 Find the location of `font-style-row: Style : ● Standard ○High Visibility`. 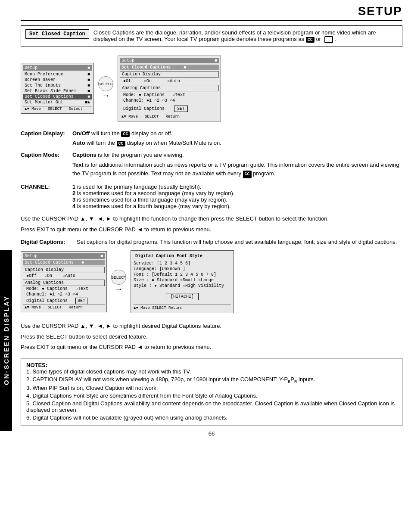

font-style-row: Style : ● Standard ○High Visibility is located at coordinates (182, 286).